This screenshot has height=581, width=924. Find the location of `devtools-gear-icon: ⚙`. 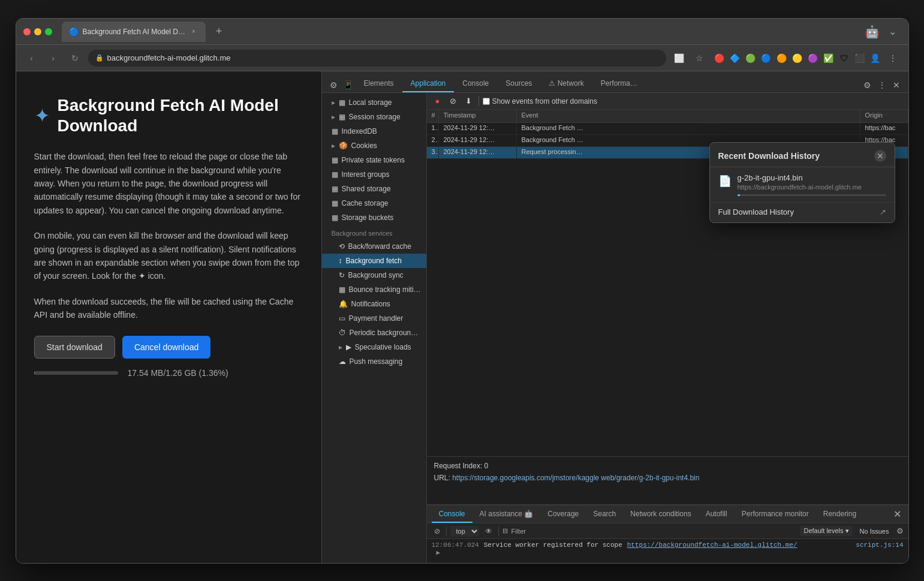

devtools-gear-icon: ⚙ is located at coordinates (868, 85).